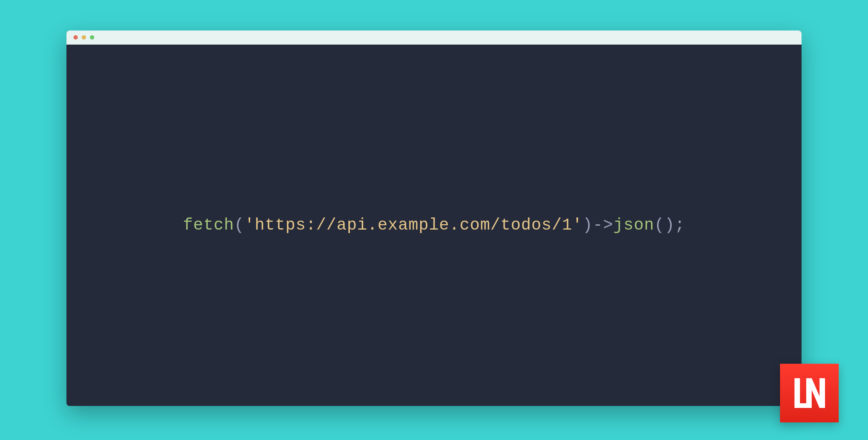 Image resolution: width=868 pixels, height=440 pixels. What do you see at coordinates (76, 38) in the screenshot?
I see `close-icon` at bounding box center [76, 38].